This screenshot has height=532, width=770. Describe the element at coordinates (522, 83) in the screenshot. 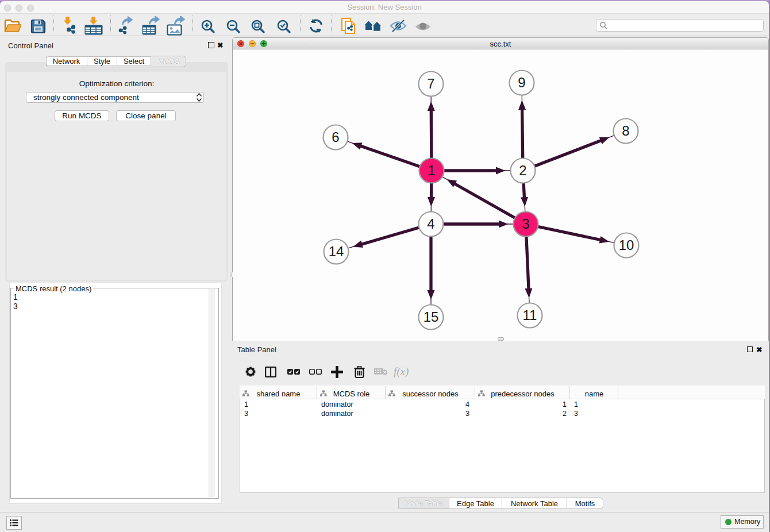

I see `svg-text: 9` at that location.